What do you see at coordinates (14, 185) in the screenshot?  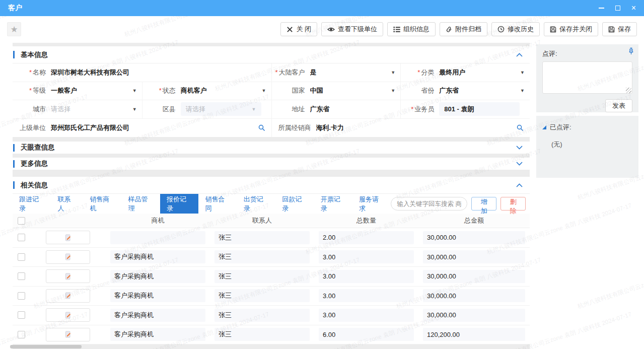 I see `section-accent-bar` at bounding box center [14, 185].